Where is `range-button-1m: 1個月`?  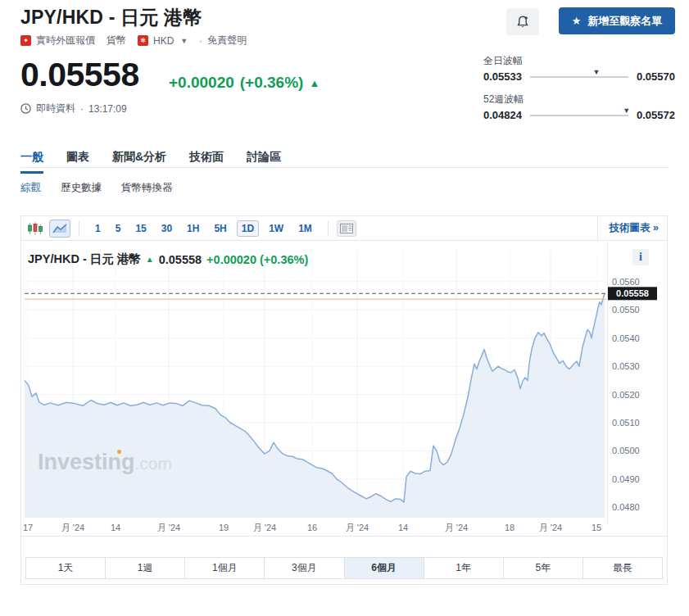 range-button-1m: 1個月 is located at coordinates (224, 568).